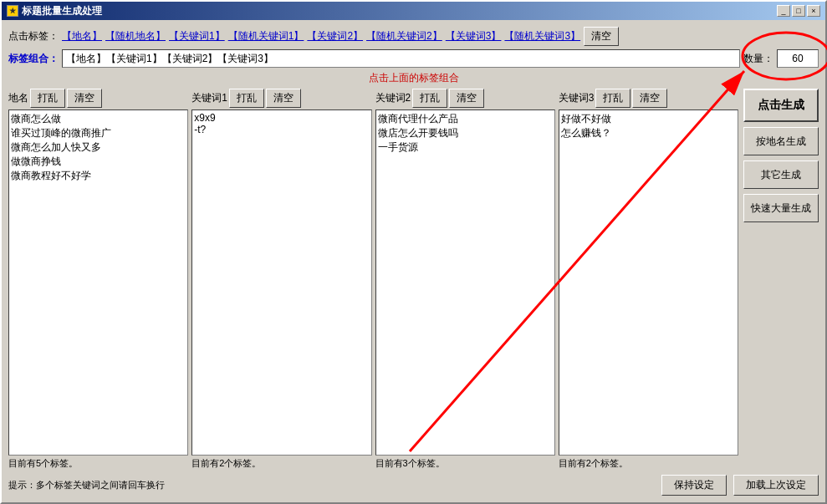 This screenshot has height=504, width=827. What do you see at coordinates (18, 99) in the screenshot?
I see `col-label-place: 地名` at bounding box center [18, 99].